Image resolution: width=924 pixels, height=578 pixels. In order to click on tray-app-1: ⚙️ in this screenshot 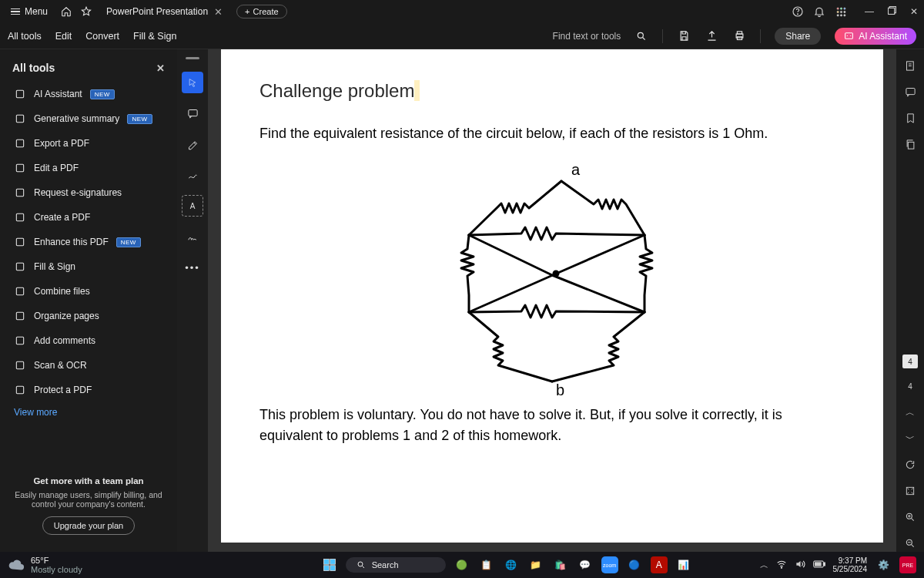, I will do `click(883, 565)`.